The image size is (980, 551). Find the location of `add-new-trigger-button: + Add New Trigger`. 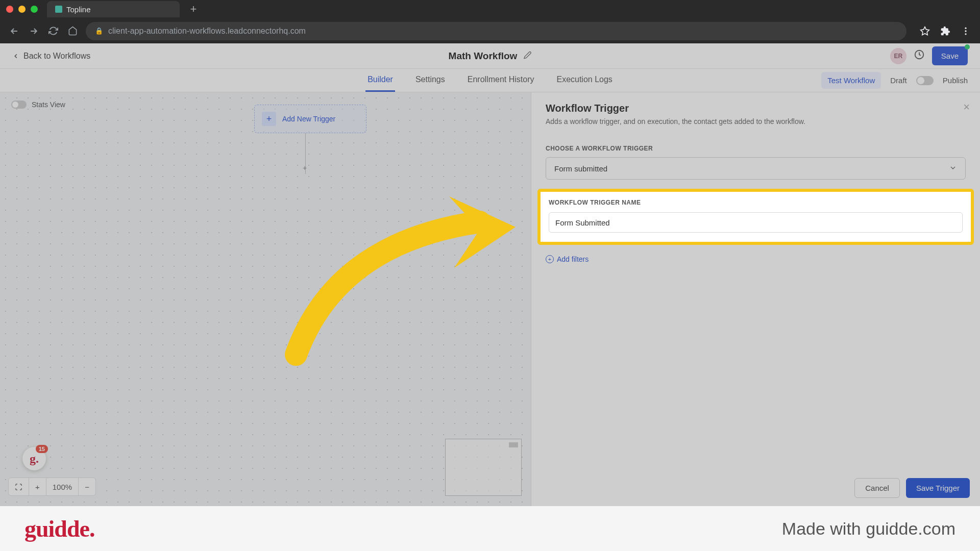

add-new-trigger-button: + Add New Trigger is located at coordinates (310, 119).